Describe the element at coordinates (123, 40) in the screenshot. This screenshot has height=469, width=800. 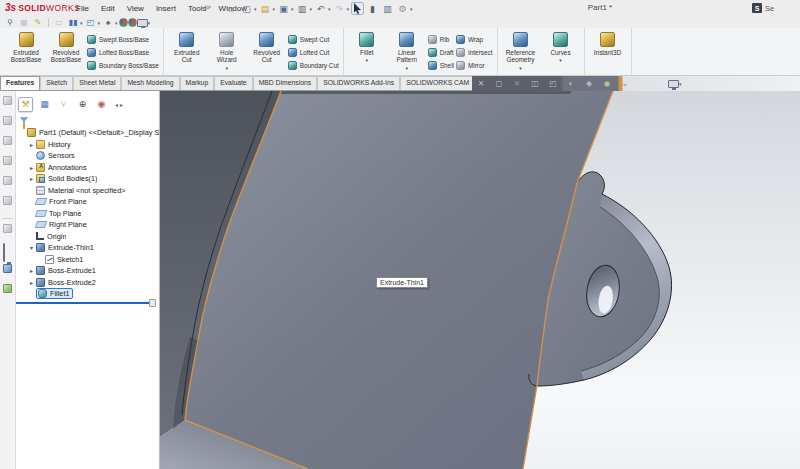
I see `ribbon-button-swept-boss-base: Swept Boss/Base` at that location.